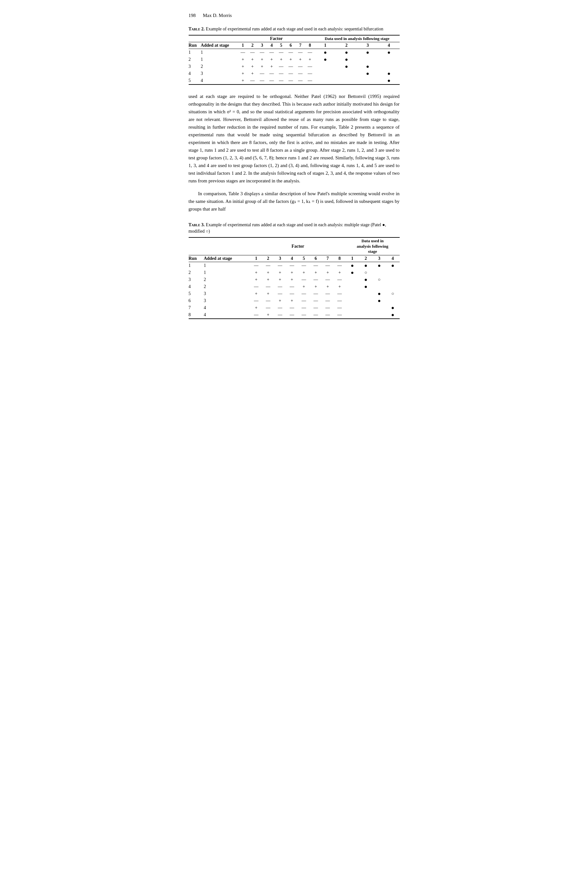 The height and width of the screenshot is (888, 588). I want to click on table2-s3: 3, so click(368, 46).